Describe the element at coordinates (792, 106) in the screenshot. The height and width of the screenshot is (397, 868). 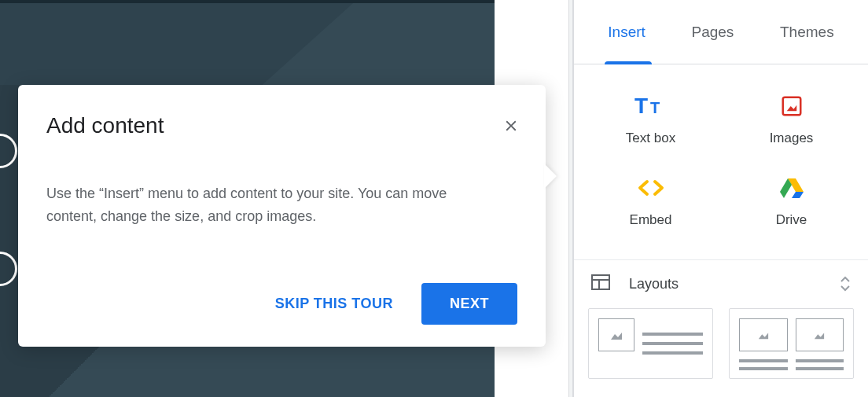
I see `images-icon` at that location.